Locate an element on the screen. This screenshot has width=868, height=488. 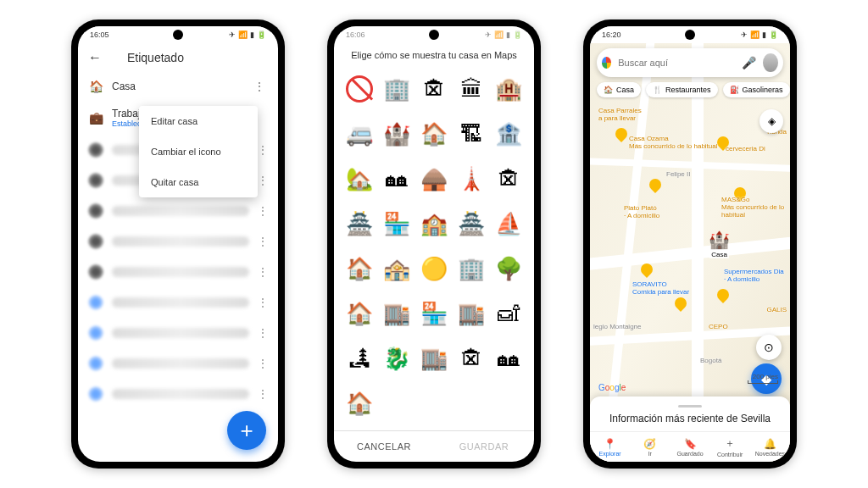
home-marker: 🏰 Casa is located at coordinates (719, 244).